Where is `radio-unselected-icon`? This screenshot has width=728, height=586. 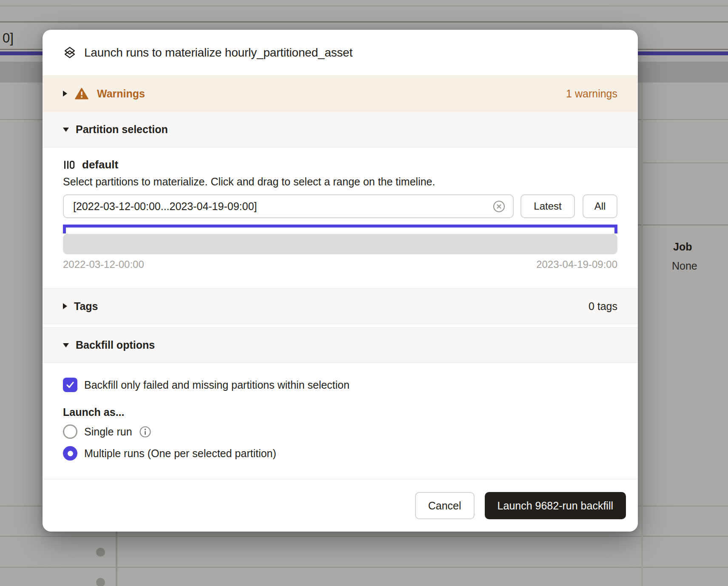 radio-unselected-icon is located at coordinates (70, 432).